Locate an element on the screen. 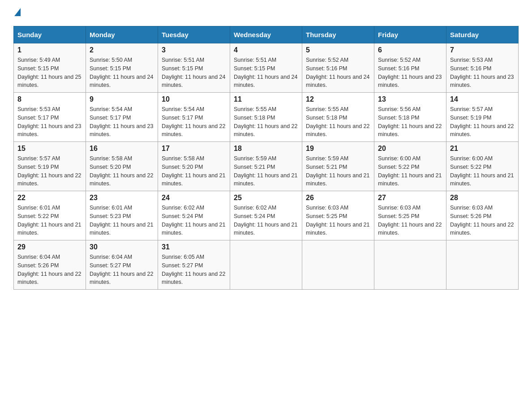 The width and height of the screenshot is (532, 411). calendar-cell: 18Sunrise: 5:59 AMSunset: 5:21 PMDayligh… is located at coordinates (266, 167).